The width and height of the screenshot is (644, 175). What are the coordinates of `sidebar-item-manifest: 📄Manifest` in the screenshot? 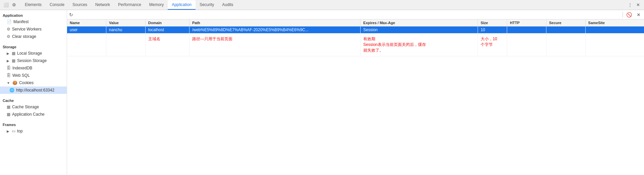 It's located at (34, 22).